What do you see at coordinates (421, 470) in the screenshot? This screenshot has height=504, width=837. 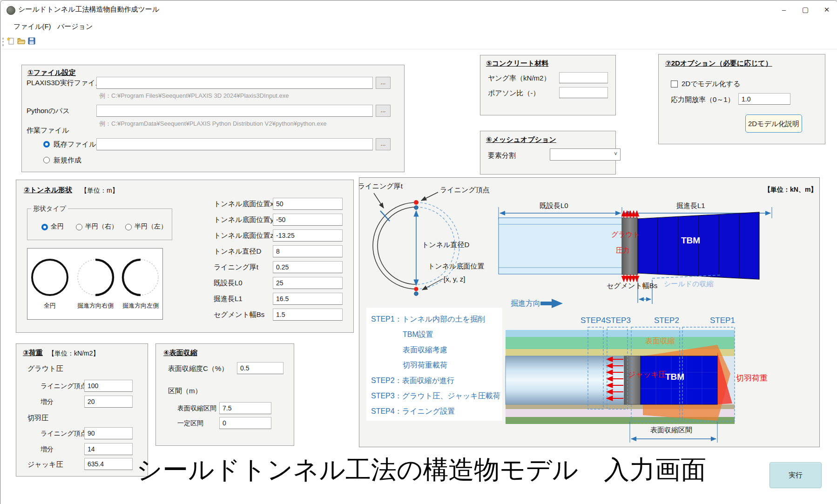 I see `page-title: シールドトンネル工法の構造物モデル 入力画面` at bounding box center [421, 470].